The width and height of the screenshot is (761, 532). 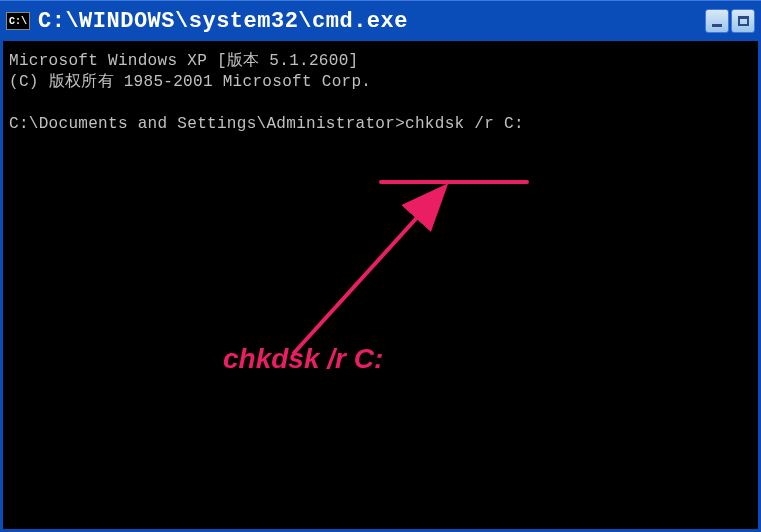 I want to click on console-line-2: (C) 版权所有 1985-2001 Microsoft Corp., so click(x=380, y=82).